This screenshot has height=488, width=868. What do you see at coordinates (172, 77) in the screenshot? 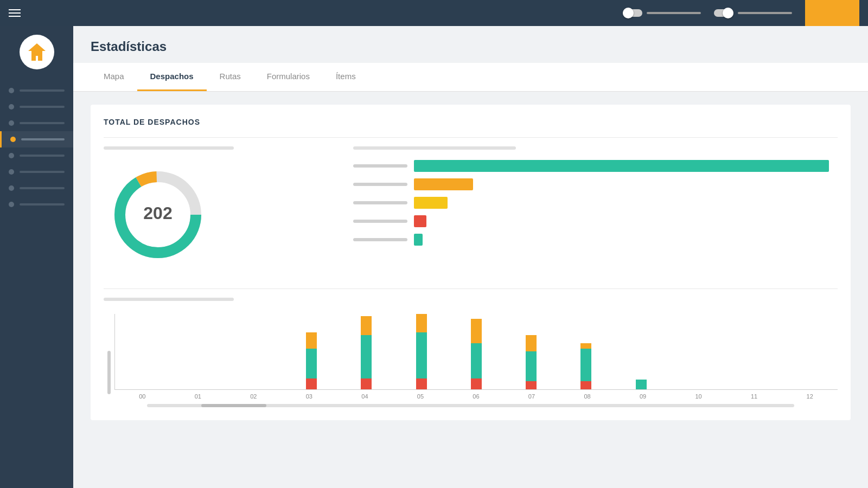
I see `tab-despachos: Despachos` at bounding box center [172, 77].